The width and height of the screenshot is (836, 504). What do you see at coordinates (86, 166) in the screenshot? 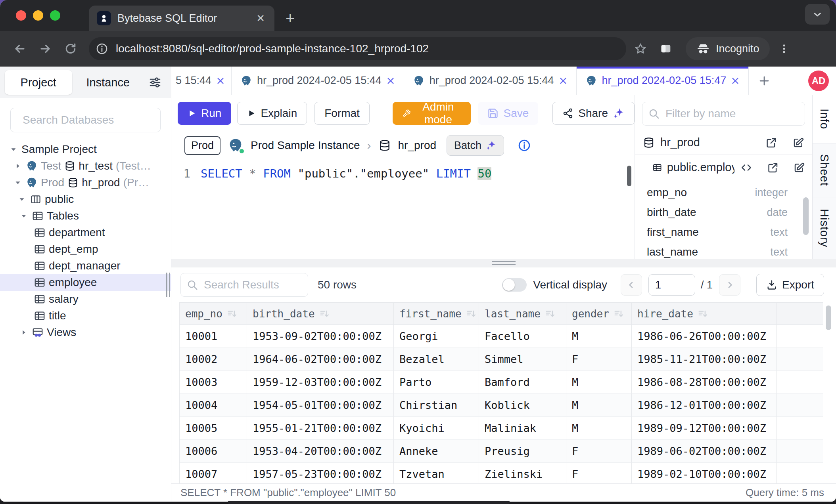
I see `tree-item-hr-test: Testhr_test(Test…` at bounding box center [86, 166].